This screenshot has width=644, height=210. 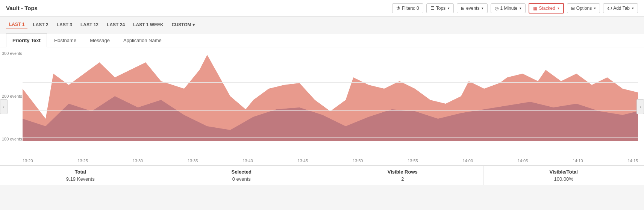 What do you see at coordinates (26, 41) in the screenshot?
I see `tab-priority-text: Priority Text` at bounding box center [26, 41].